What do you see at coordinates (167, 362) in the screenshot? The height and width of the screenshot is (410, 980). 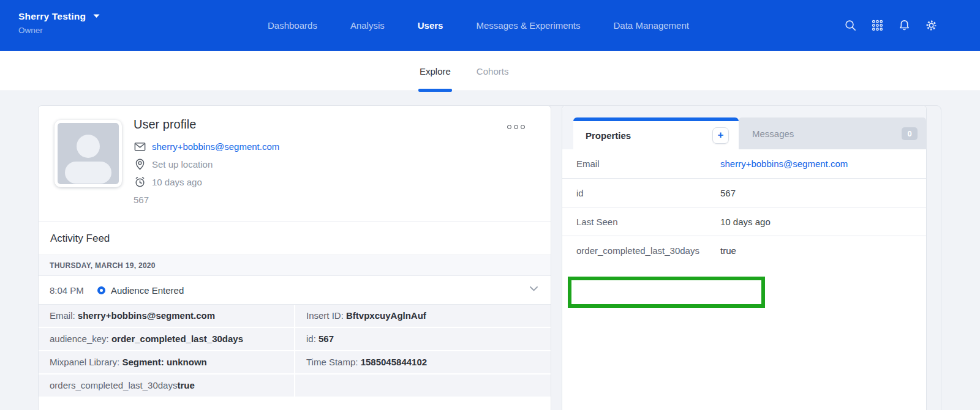 I see `event-prop-cell: Mixpanel Library: Segment: unknown` at bounding box center [167, 362].